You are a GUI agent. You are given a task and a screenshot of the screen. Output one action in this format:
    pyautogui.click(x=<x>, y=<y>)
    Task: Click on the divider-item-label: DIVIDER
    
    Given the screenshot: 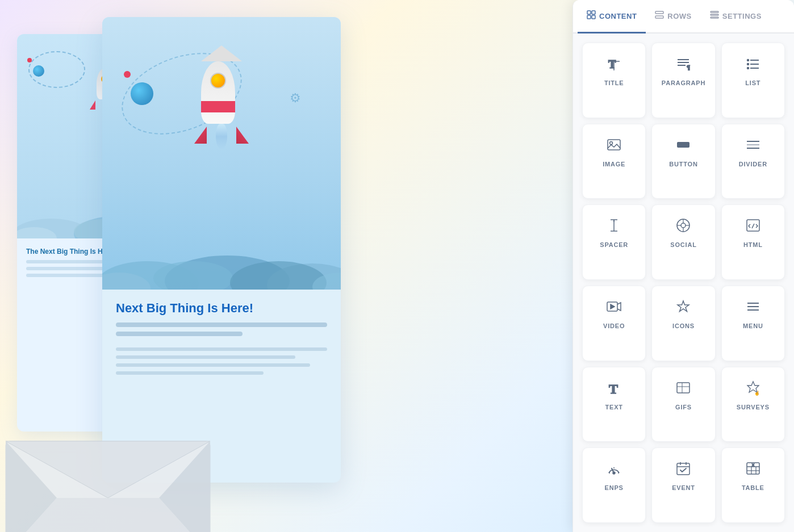 What is the action you would take?
    pyautogui.click(x=753, y=164)
    